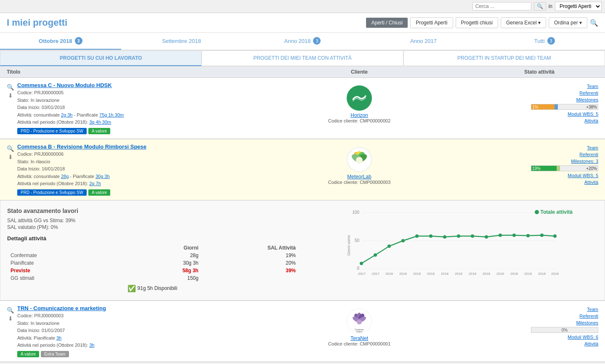 Image resolution: width=605 pixels, height=364 pixels. Describe the element at coordinates (128, 146) in the screenshot. I see `project-title-2: Commessa B - Revisione Modulo Rimborsi S…` at that location.